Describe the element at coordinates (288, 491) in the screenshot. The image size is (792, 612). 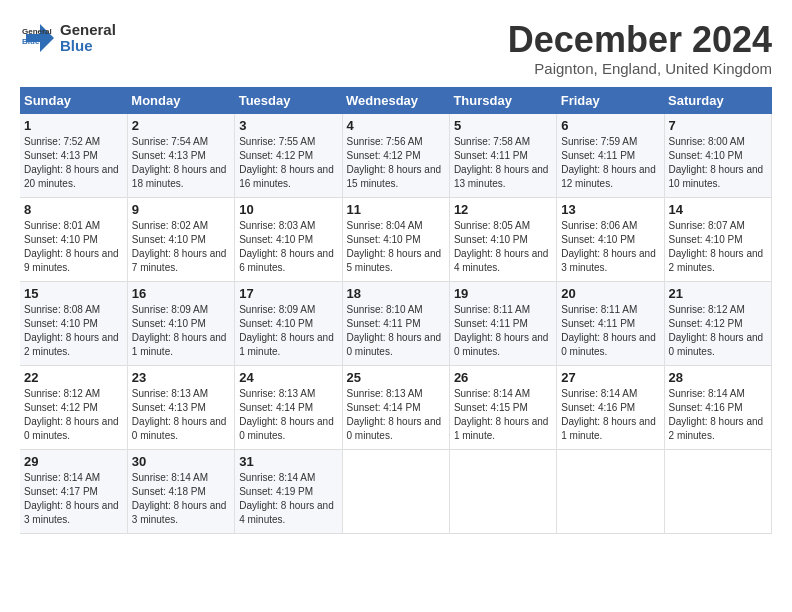
I see `calendar-cell: 31Sunrise: 8:14 AMSunset: 4:19 PMDayligh…` at that location.